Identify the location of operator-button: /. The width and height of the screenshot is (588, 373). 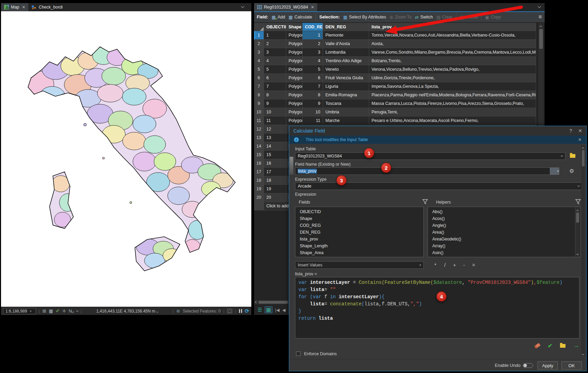
(445, 265).